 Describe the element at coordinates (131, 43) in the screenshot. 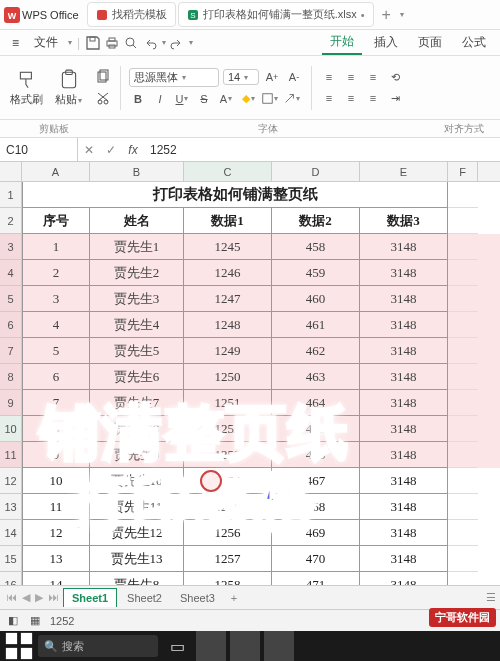

I see `preview-icon` at that location.